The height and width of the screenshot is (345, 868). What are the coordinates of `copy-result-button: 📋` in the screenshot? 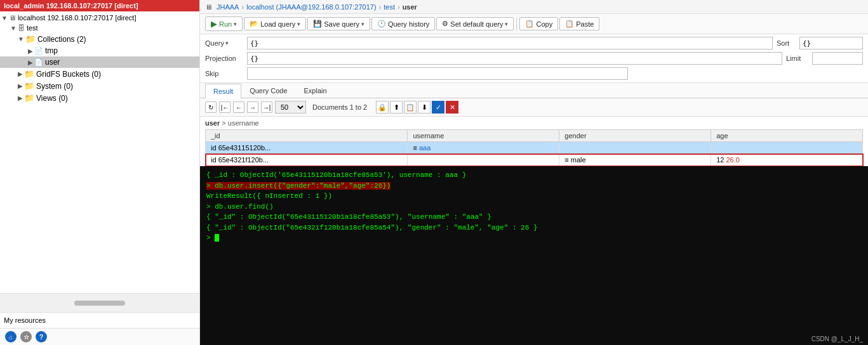 It's located at (410, 107).